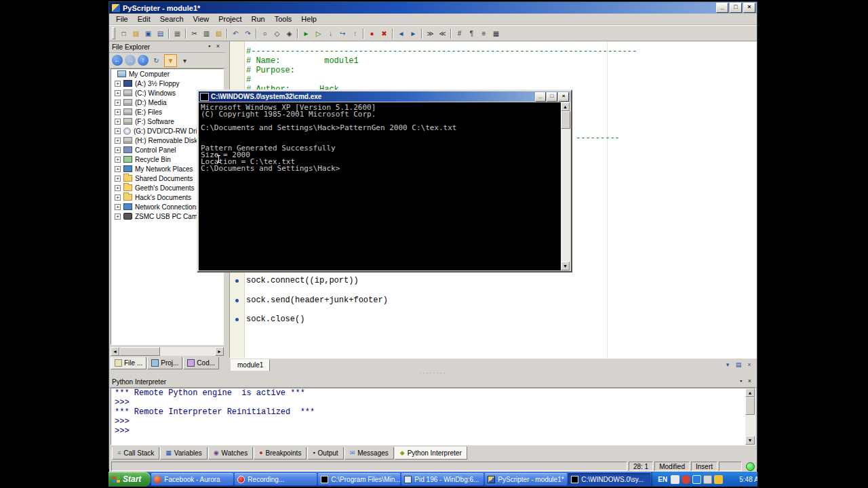 This screenshot has width=868, height=488. Describe the element at coordinates (160, 34) in the screenshot. I see `save-all-icon: ▤` at that location.